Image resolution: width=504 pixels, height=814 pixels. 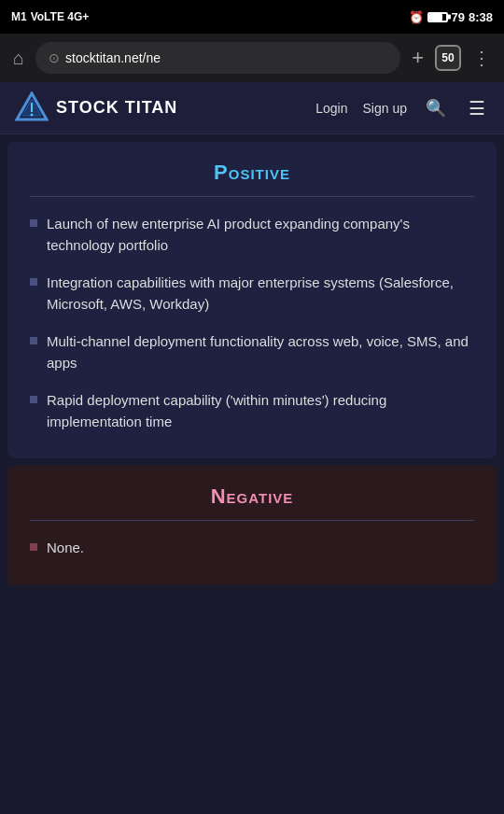 I want to click on hamburger-menu-icon: ☰, so click(x=477, y=108).